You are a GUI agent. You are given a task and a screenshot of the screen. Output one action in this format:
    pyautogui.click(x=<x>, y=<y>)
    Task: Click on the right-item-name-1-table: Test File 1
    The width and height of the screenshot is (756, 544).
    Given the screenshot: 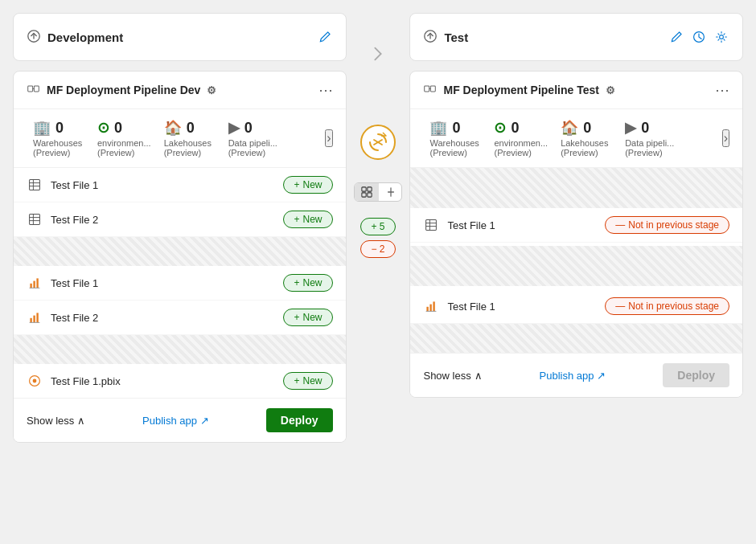 What is the action you would take?
    pyautogui.click(x=522, y=225)
    